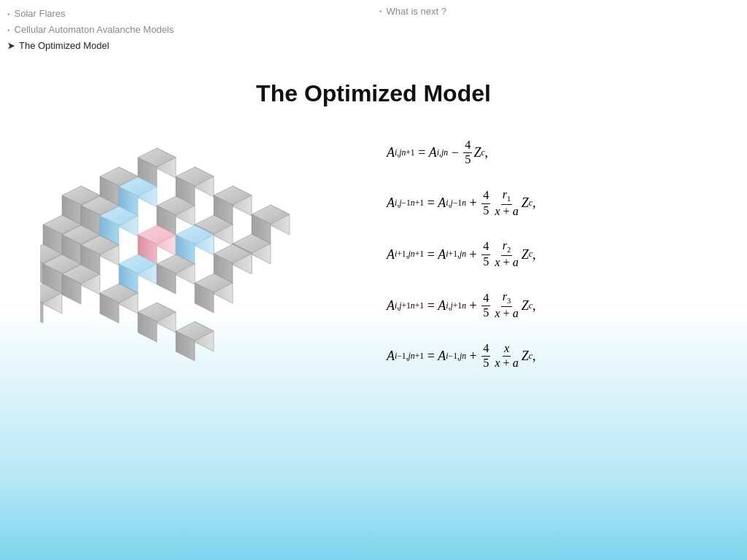 This screenshot has height=560, width=747. I want to click on nav-item-cellular: • Cellular Automaton Avalanche Models, so click(90, 30).